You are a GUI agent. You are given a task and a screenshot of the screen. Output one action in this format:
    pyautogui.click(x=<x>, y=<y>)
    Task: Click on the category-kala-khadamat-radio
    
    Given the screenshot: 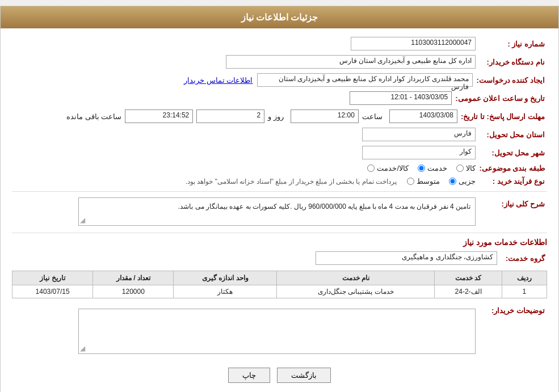 What is the action you would take?
    pyautogui.click(x=371, y=168)
    